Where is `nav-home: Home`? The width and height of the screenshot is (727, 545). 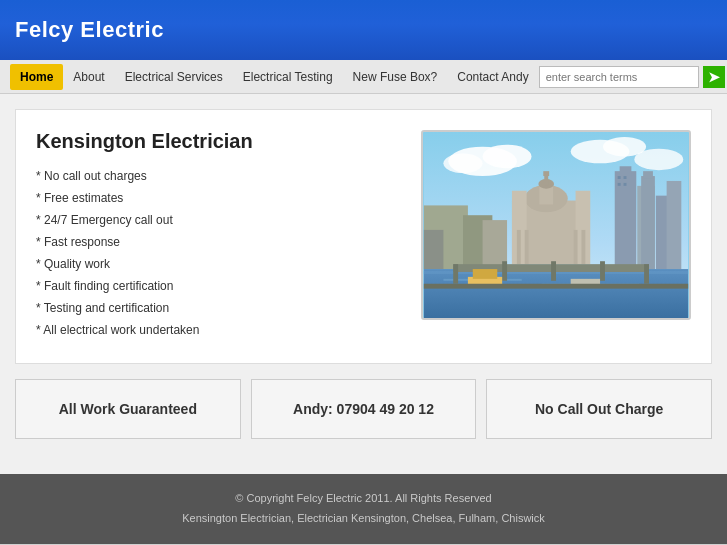
nav-home: Home is located at coordinates (36, 77).